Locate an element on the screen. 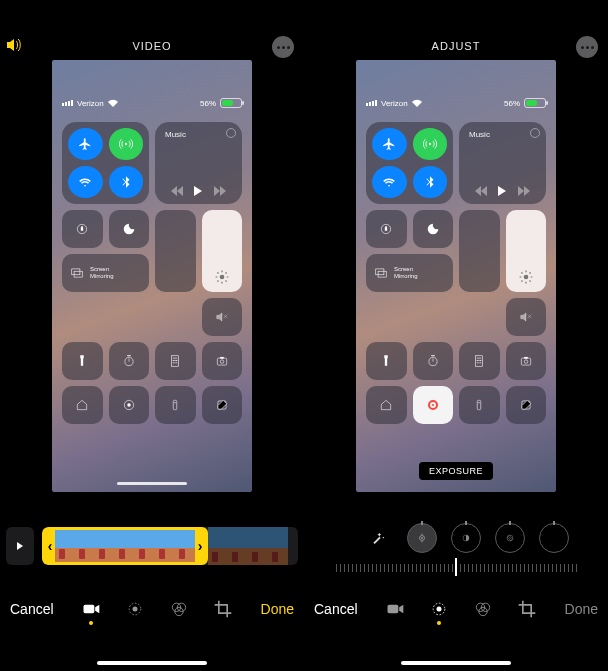 The height and width of the screenshot is (671, 608). shadows-dial is located at coordinates (554, 538).